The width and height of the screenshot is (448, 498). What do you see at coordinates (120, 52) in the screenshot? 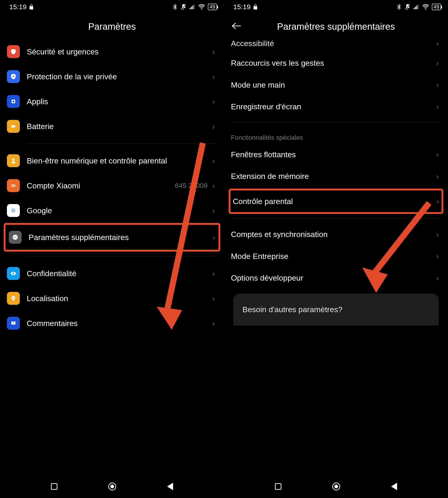
I see `row-label: Sécurité et urgences` at bounding box center [120, 52].